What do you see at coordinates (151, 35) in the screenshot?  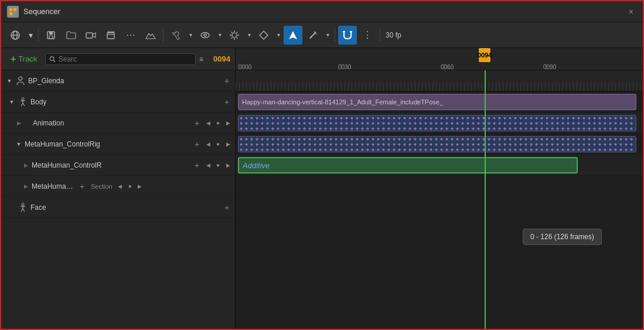 I see `terrain-button` at bounding box center [151, 35].